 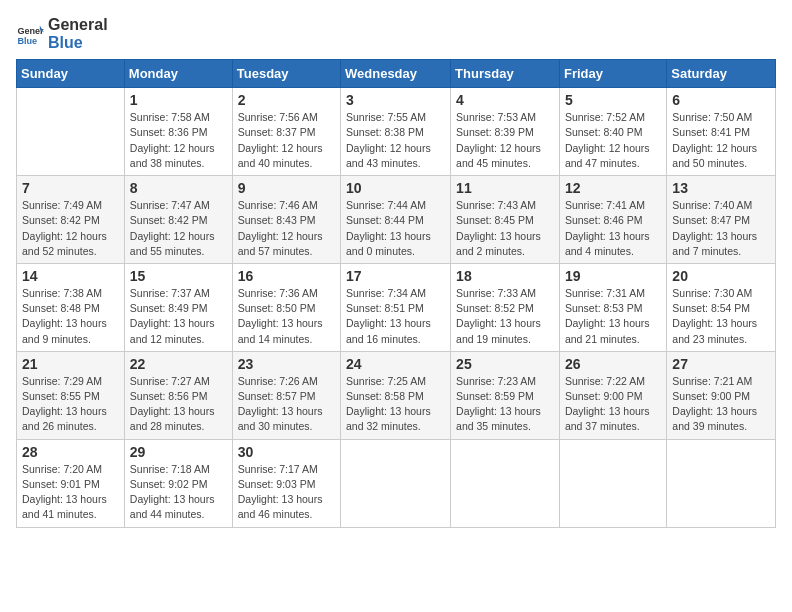 What do you see at coordinates (178, 492) in the screenshot?
I see `day-info: Sunrise: 7:18 AMSunset: 9:02 PMDaylight:…` at bounding box center [178, 492].